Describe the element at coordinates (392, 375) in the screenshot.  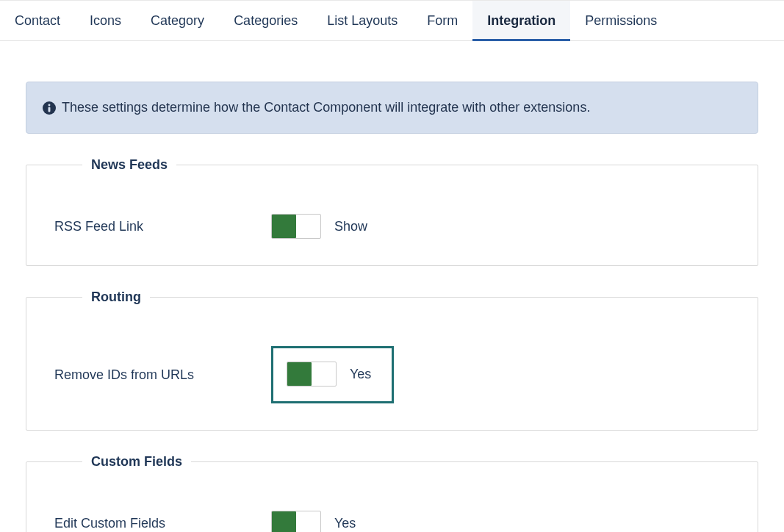
I see `field-remove-ids: Remove IDs from URLs Yes` at that location.